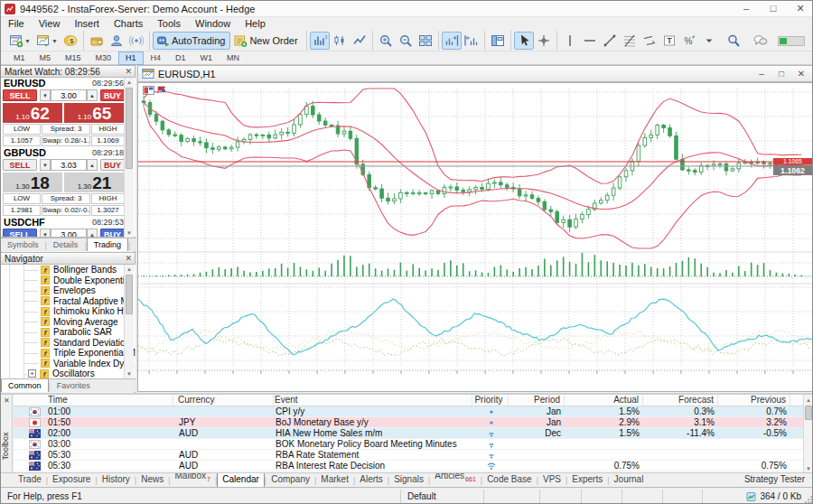 This screenshot has width=813, height=504. What do you see at coordinates (386, 41) in the screenshot?
I see `zoom-in-button` at bounding box center [386, 41].